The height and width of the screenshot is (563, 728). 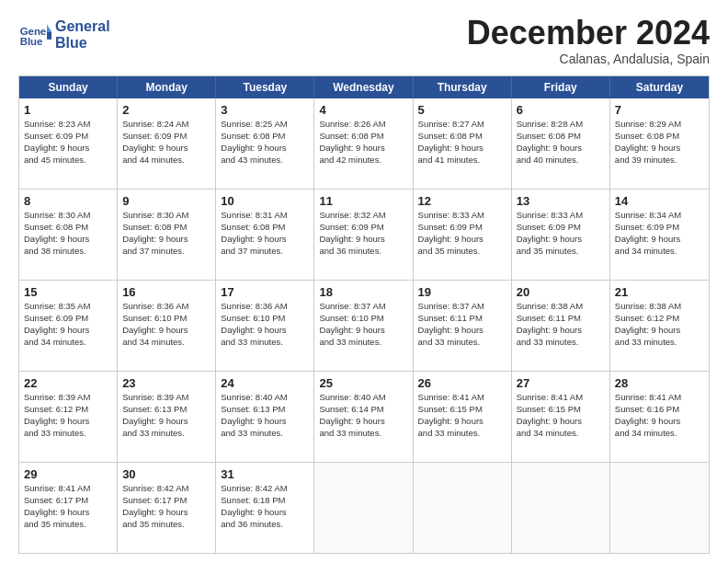 I want to click on day-number: 16, so click(x=166, y=293).